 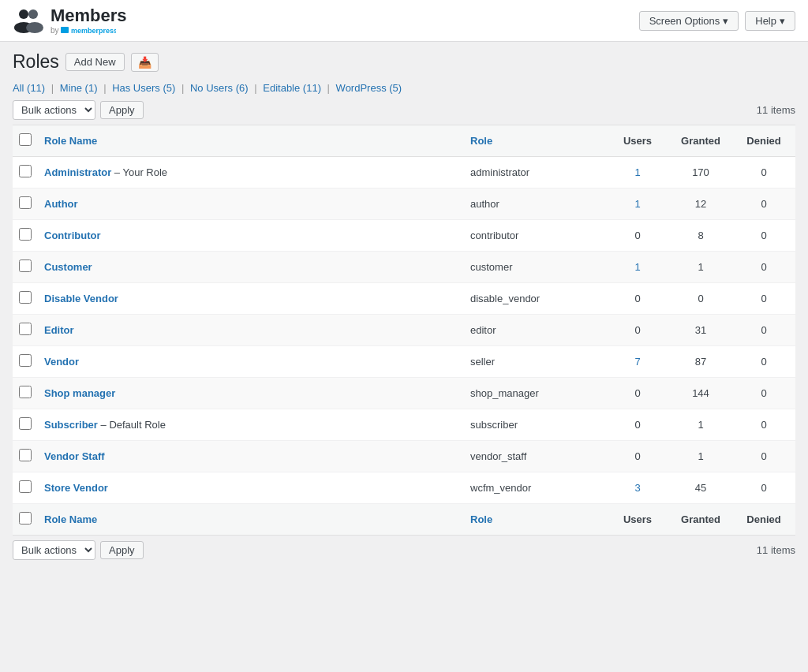 What do you see at coordinates (122, 110) in the screenshot?
I see `top-apply-button: Apply` at bounding box center [122, 110].